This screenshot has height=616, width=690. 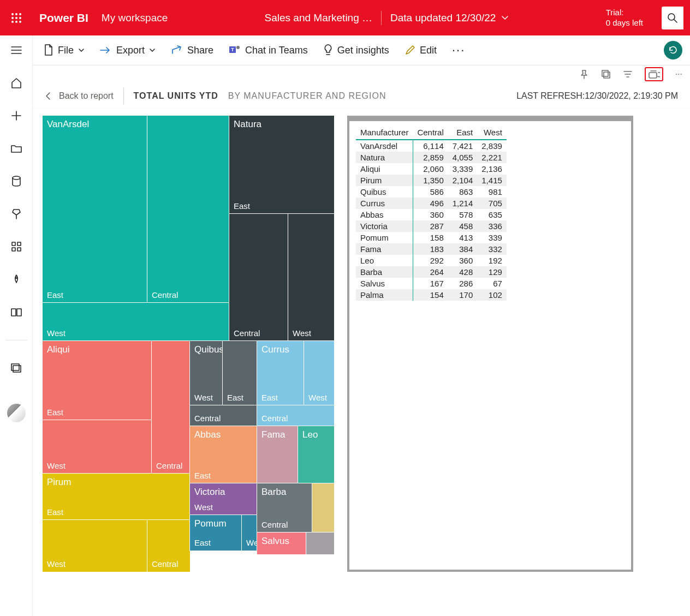 I want to click on table-row: Salvus16728667, so click(x=431, y=284).